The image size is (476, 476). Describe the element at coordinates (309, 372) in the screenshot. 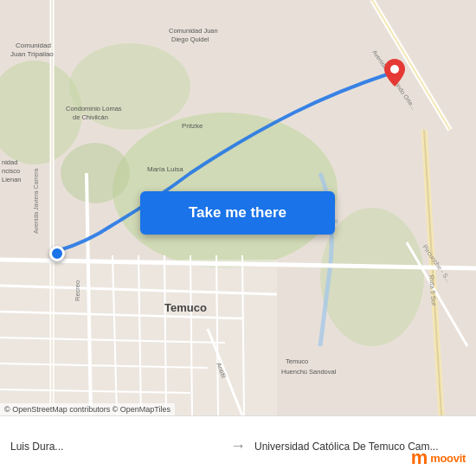

I see `svg-text: Huenchú Sandoval` at that location.